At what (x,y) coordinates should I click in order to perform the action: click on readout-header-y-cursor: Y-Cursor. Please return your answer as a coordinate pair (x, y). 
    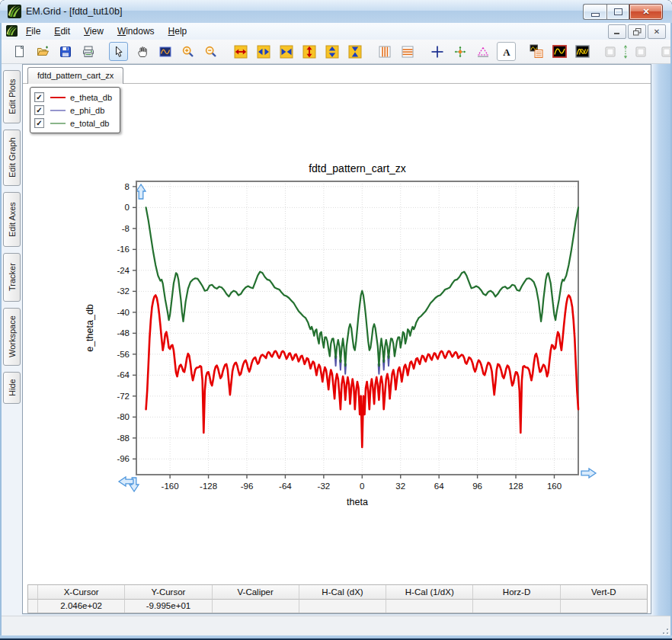
    Looking at the image, I should click on (168, 593).